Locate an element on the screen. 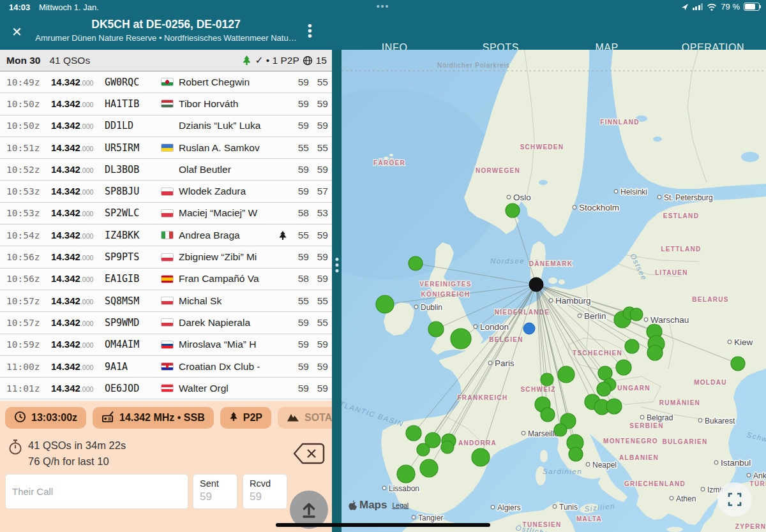 This screenshot has height=532, width=766. qso-time: 11:01z is located at coordinates (29, 388).